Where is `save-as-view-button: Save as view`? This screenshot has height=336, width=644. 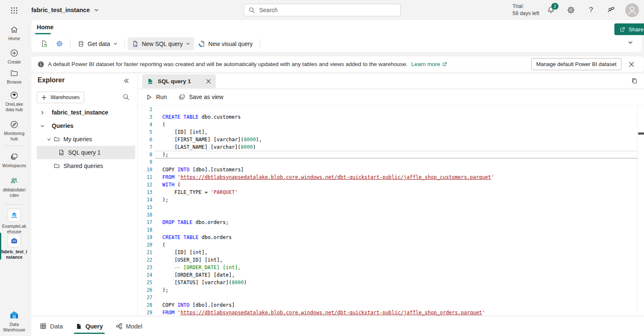
save-as-view-button: Save as view is located at coordinates (201, 97).